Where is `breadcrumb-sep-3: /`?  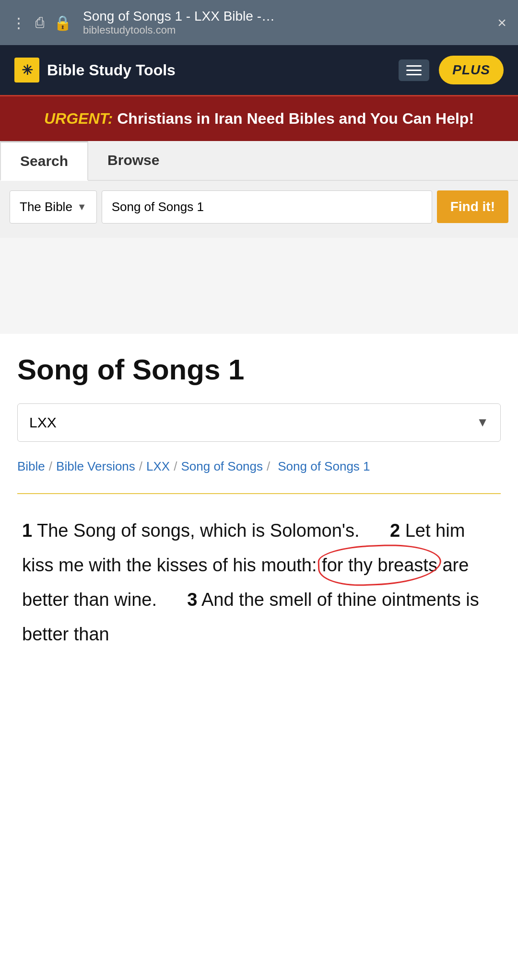 breadcrumb-sep-3: / is located at coordinates (176, 466).